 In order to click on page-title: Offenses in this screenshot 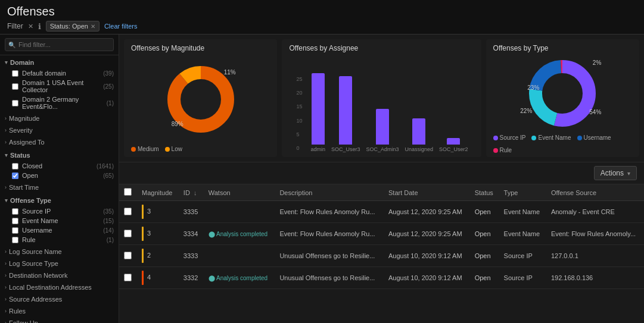, I will do `click(322, 12)`.